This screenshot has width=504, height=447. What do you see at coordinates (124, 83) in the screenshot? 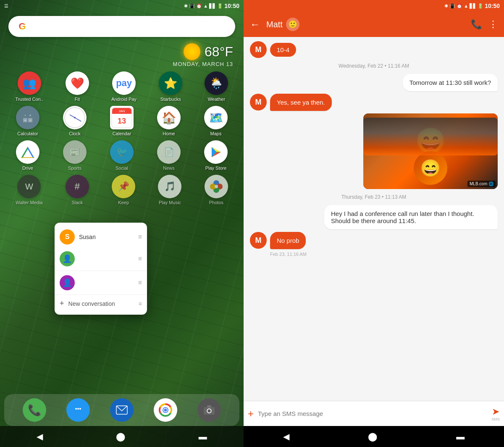
I see `pay-icon: pay` at bounding box center [124, 83].